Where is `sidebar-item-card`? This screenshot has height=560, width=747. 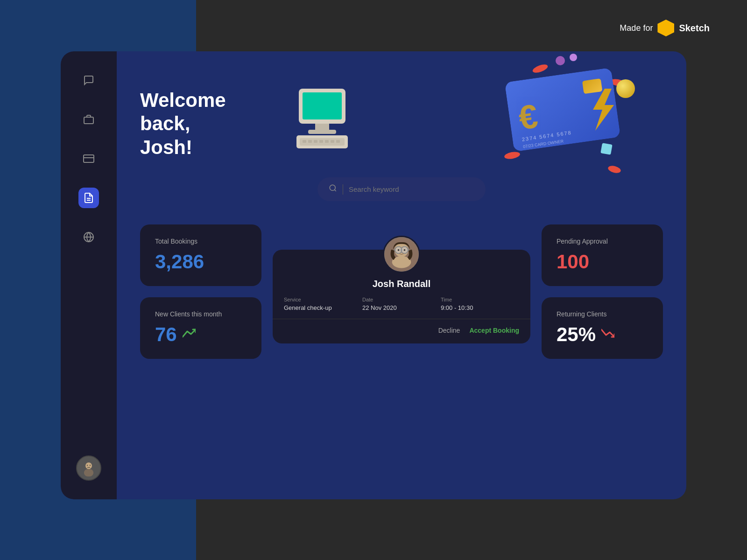 sidebar-item-card is located at coordinates (89, 159).